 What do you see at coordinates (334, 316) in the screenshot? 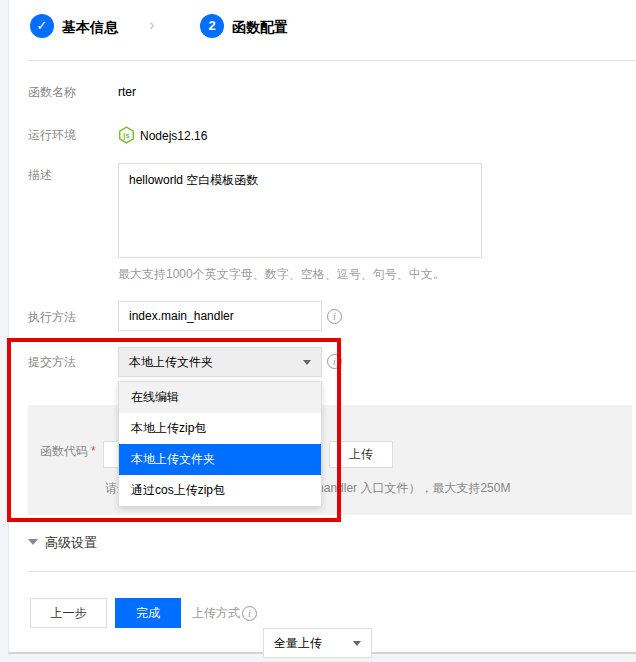
I see `handler-info-icon: i` at bounding box center [334, 316].